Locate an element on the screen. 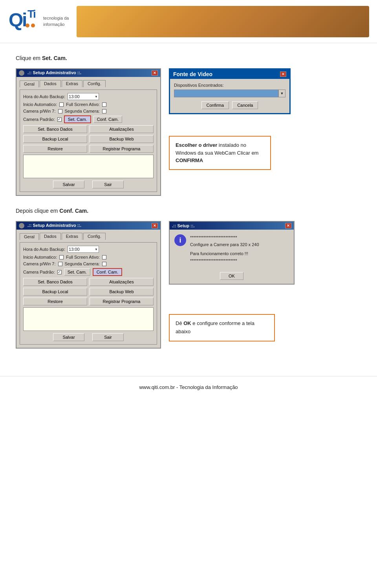  camera-padrao-row-1: Camera Padrão: ✓ Set. Cam. Conf. Cam. is located at coordinates (88, 119).